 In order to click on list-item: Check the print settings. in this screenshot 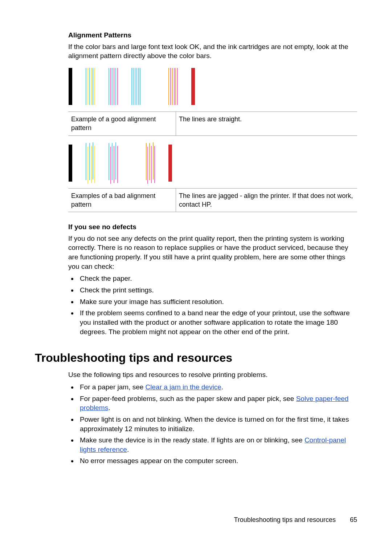, I will do `click(217, 290)`.